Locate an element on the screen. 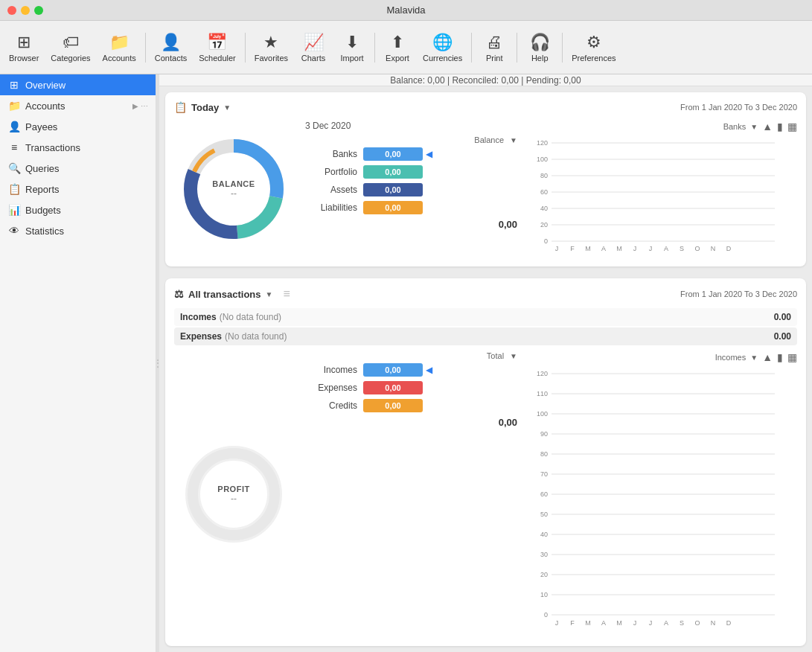 The height and width of the screenshot is (652, 812). toolbar-item-currencies: 🌐Currencies is located at coordinates (442, 48).